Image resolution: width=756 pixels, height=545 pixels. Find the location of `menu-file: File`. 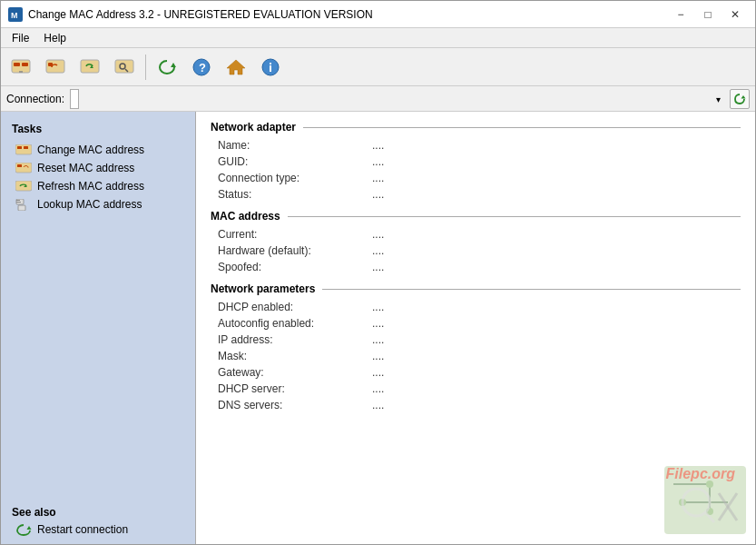

menu-file: File is located at coordinates (20, 38).